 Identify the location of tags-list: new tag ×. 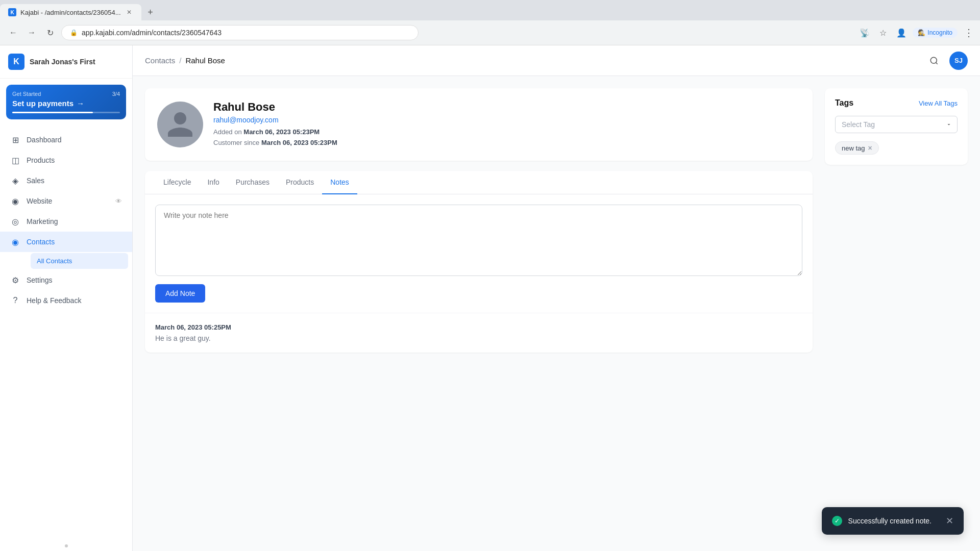
(896, 148).